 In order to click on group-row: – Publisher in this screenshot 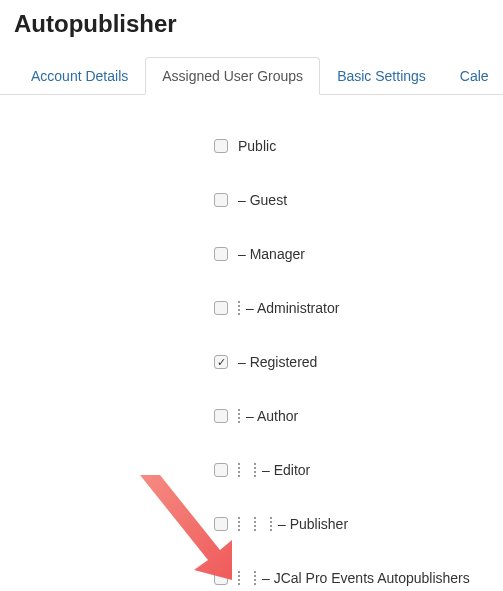, I will do `click(358, 524)`.